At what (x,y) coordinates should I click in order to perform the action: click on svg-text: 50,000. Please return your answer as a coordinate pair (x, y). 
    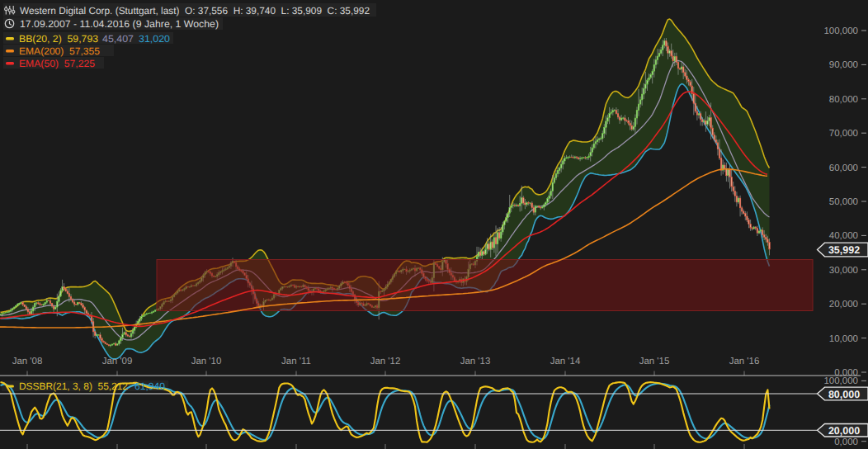
    Looking at the image, I should click on (843, 202).